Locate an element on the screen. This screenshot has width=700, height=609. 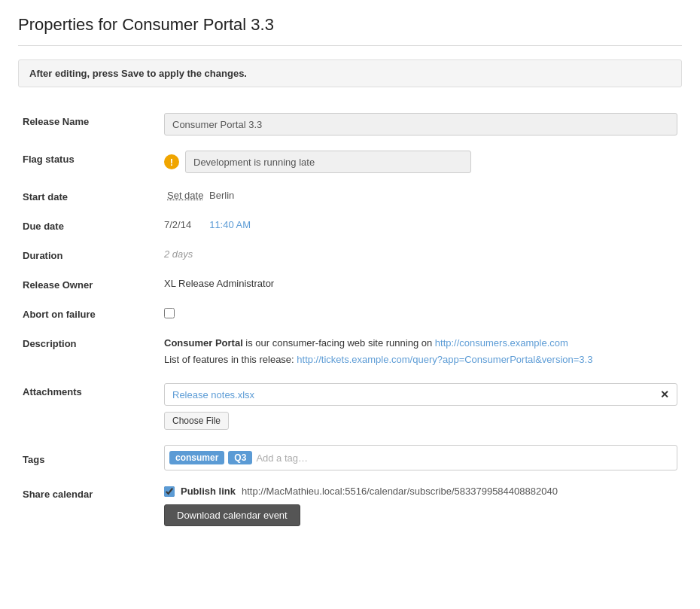
description-label: Description is located at coordinates (86, 352).